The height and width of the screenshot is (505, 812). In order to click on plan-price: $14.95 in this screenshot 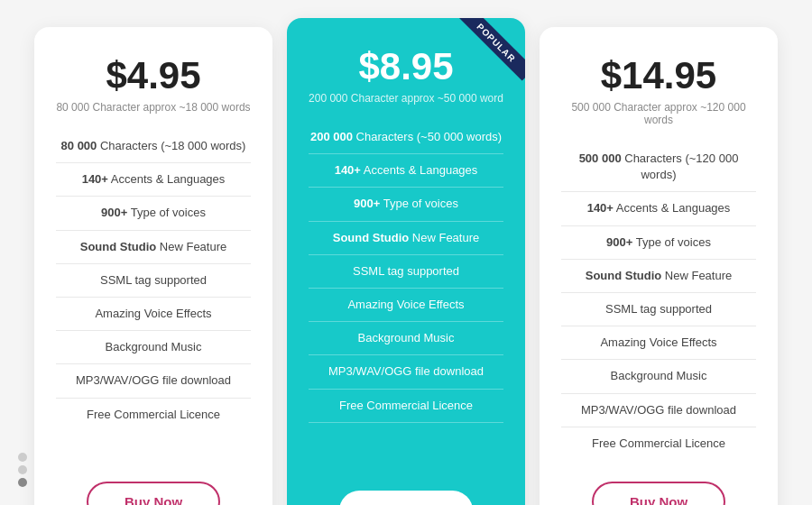, I will do `click(659, 76)`.